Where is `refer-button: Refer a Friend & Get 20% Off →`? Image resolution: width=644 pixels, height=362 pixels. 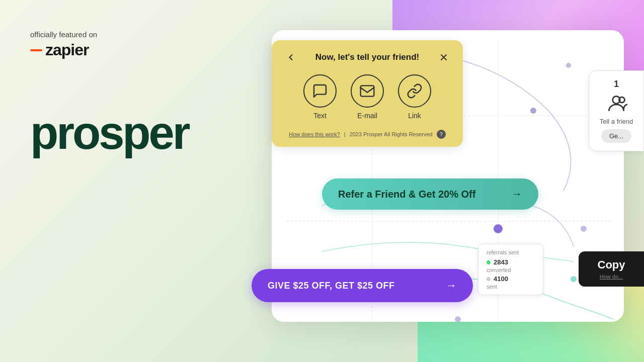 refer-button: Refer a Friend & Get 20% Off → is located at coordinates (430, 194).